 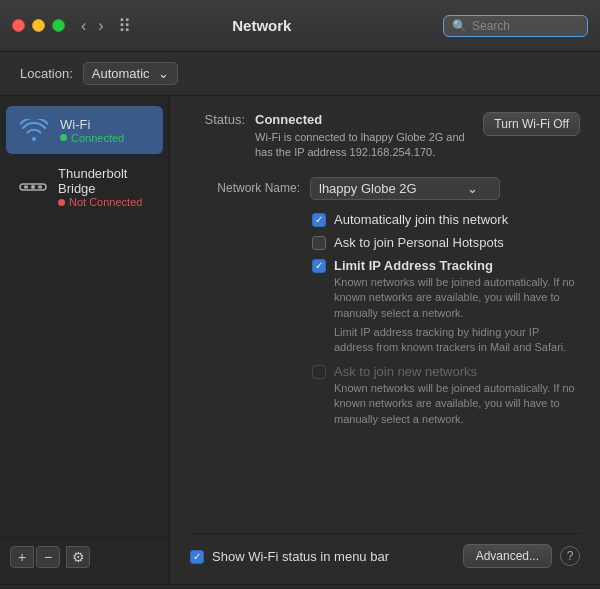 I want to click on show-wifi-label: Show Wi-Fi status in menu bar, so click(x=300, y=556).